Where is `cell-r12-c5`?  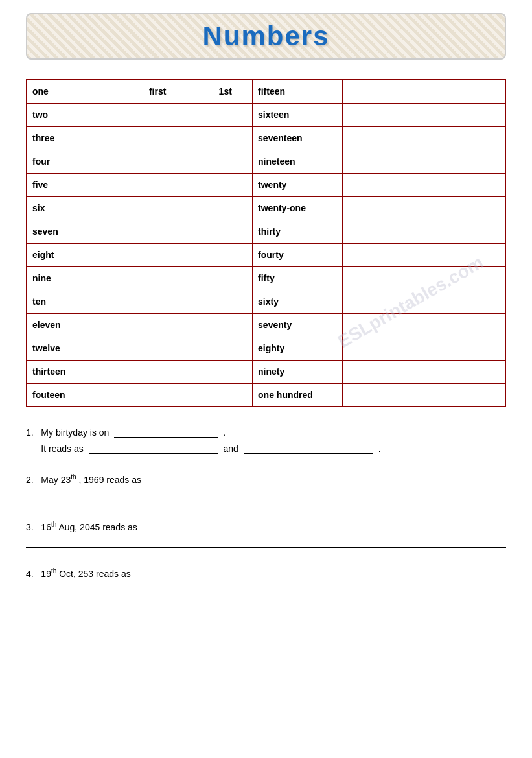
cell-r12-c5 is located at coordinates (465, 372).